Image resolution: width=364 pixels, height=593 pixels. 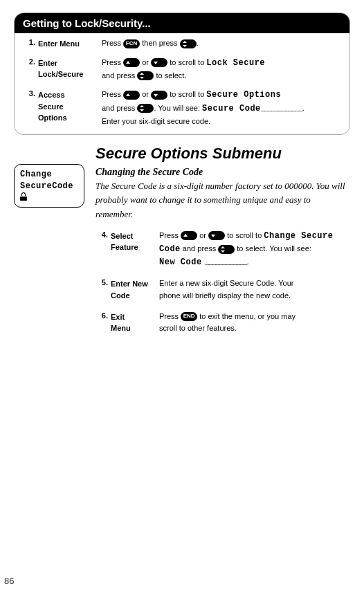 I want to click on step-row: 4. Select Feature Press or to scroll to …, so click(x=223, y=250).